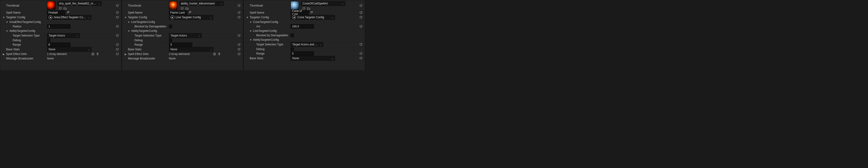  I want to click on sub-field-label: Blocked by Damageables, so click(150, 26).